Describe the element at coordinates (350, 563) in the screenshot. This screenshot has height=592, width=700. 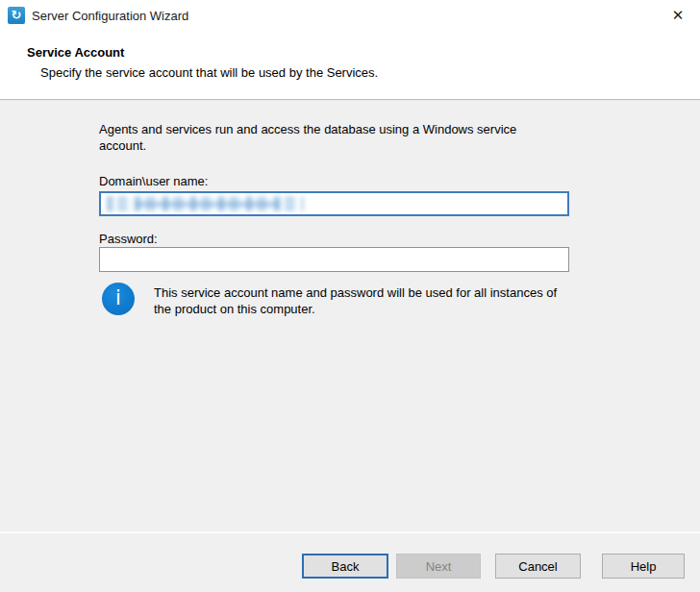
I see `footer: Back Next Cancel Help` at that location.